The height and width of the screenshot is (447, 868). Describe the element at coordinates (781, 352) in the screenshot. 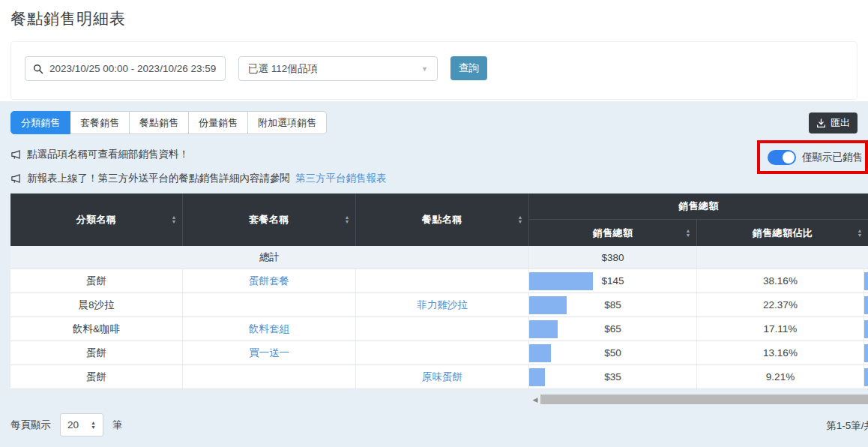

I see `cell-percent: 13.16%` at that location.